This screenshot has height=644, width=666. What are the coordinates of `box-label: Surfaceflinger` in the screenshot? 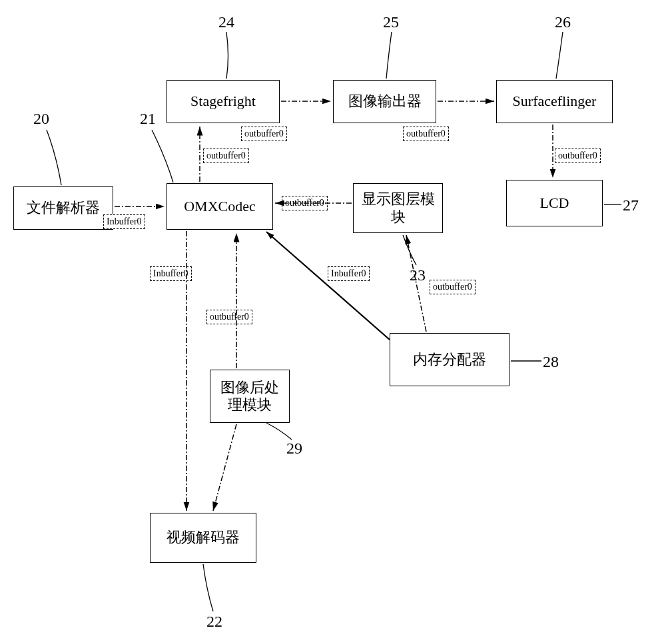 It's located at (555, 101).